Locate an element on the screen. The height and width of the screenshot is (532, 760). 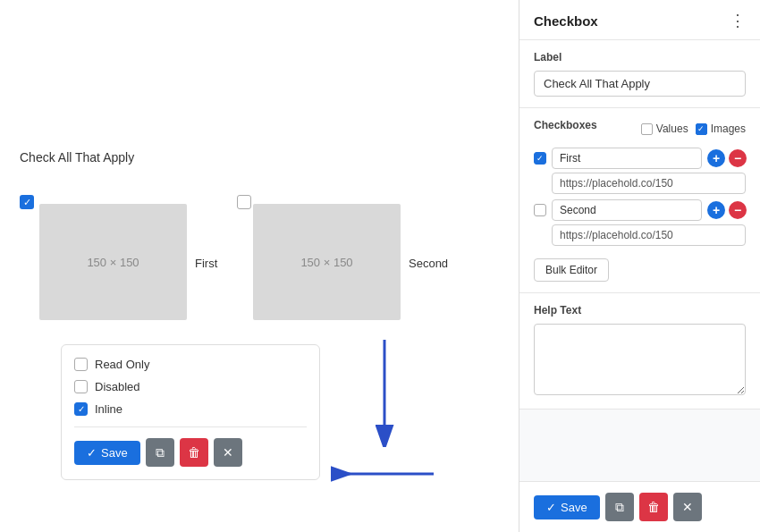
checkboxes-section: Checkboxes Values Images + − is located at coordinates (640, 200).